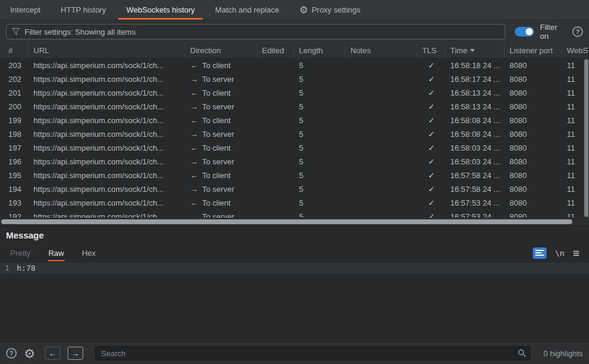  What do you see at coordinates (294, 66) in the screenshot?
I see `table-row: 203 https://api.simperium.com/sock/1/ch.…` at bounding box center [294, 66].